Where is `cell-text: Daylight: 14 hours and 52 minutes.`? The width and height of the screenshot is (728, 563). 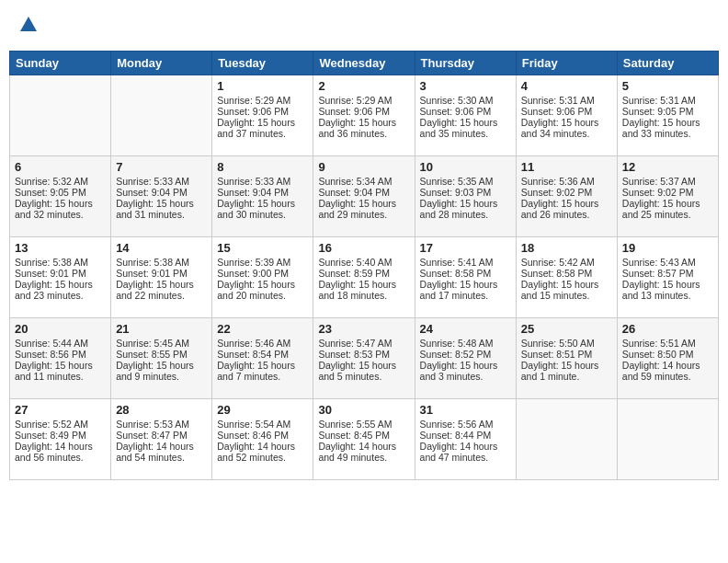 cell-text: Daylight: 14 hours and 52 minutes. is located at coordinates (263, 452).